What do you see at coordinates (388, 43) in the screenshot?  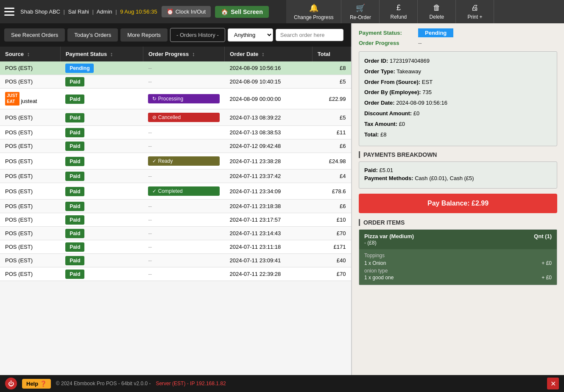 I see `order-progress-label: Order Progress` at bounding box center [388, 43].